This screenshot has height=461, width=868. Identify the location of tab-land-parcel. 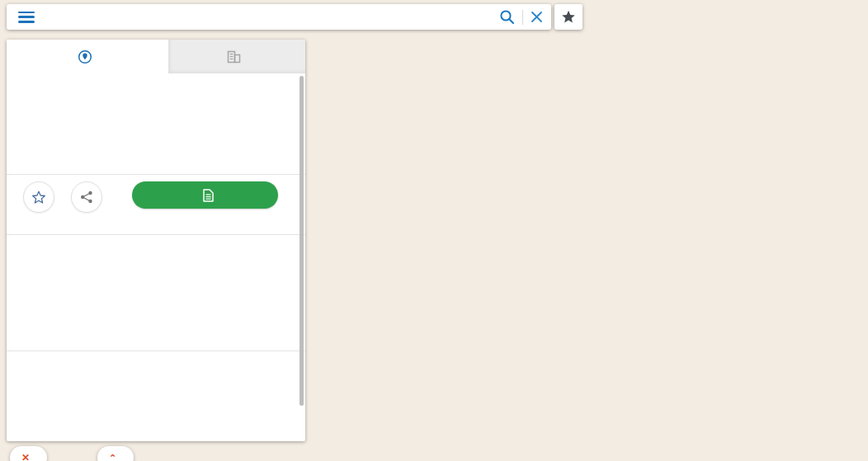
(87, 56).